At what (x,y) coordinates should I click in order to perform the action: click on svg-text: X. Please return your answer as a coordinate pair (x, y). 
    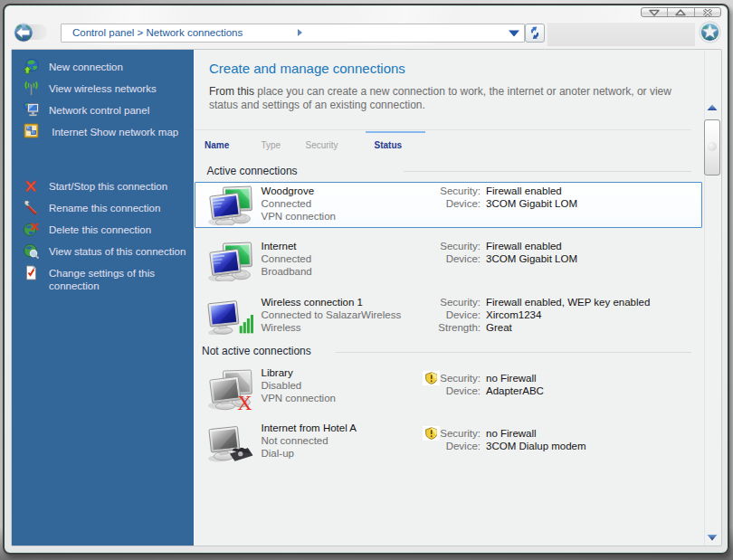
    Looking at the image, I should click on (244, 402).